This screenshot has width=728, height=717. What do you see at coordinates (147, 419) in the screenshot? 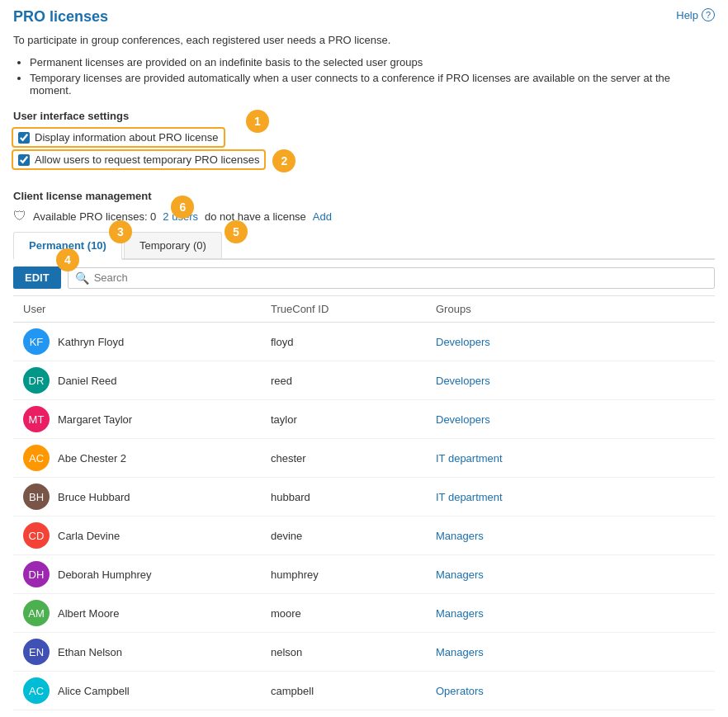
I see `user-cell: MT Margaret Taylor` at bounding box center [147, 419].